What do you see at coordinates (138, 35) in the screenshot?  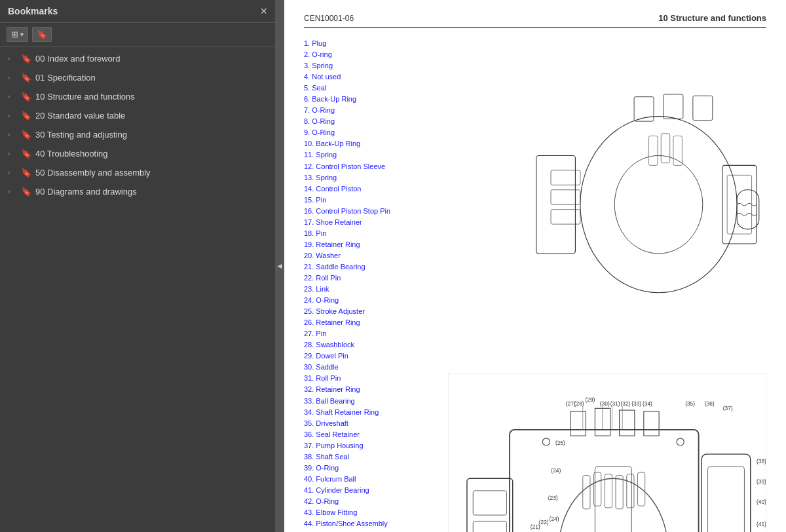 I see `sidebar-toolbar: ⊞ ▾ 🔖` at bounding box center [138, 35].